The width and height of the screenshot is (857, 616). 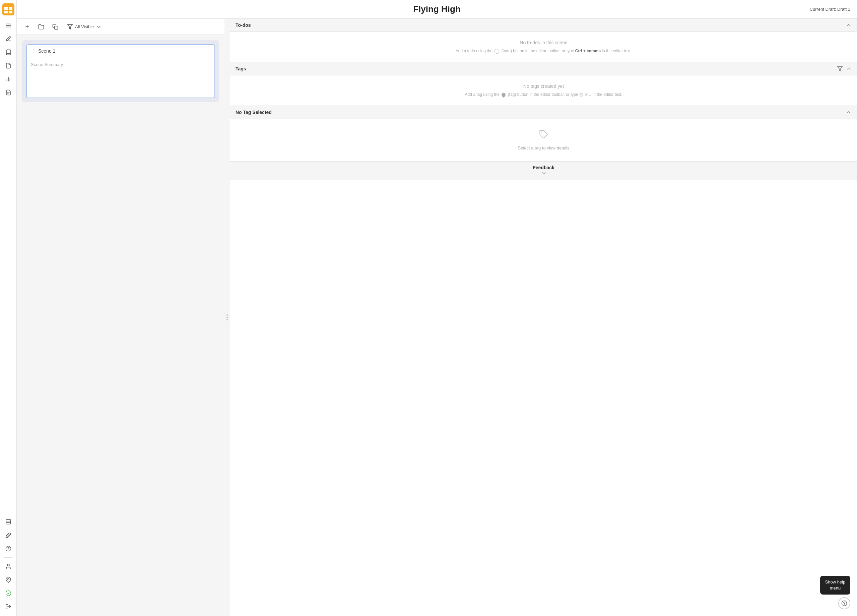 I want to click on user-icon, so click(x=8, y=566).